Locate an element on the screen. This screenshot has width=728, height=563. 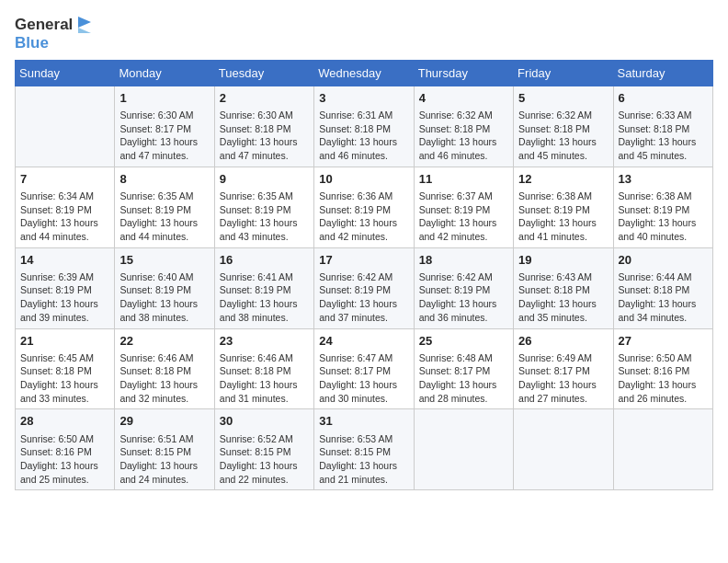
calendar-cell: 21Sunrise: 6:45 AM Sunset: 8:18 PM Dayli… is located at coordinates (65, 369).